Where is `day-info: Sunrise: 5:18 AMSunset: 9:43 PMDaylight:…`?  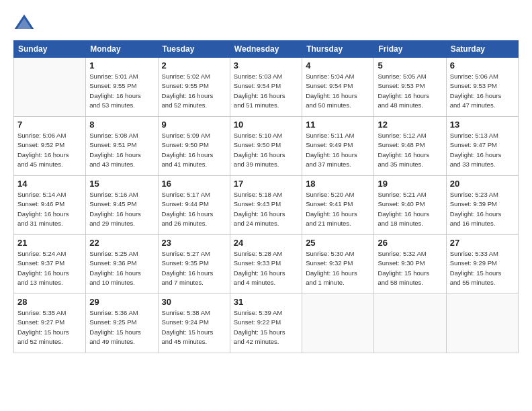 day-info: Sunrise: 5:18 AMSunset: 9:43 PMDaylight:… is located at coordinates (266, 210).